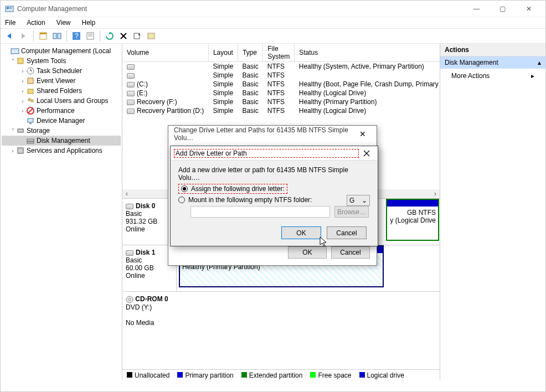  Describe the element at coordinates (123, 36) in the screenshot. I see `delete-icon` at that location.